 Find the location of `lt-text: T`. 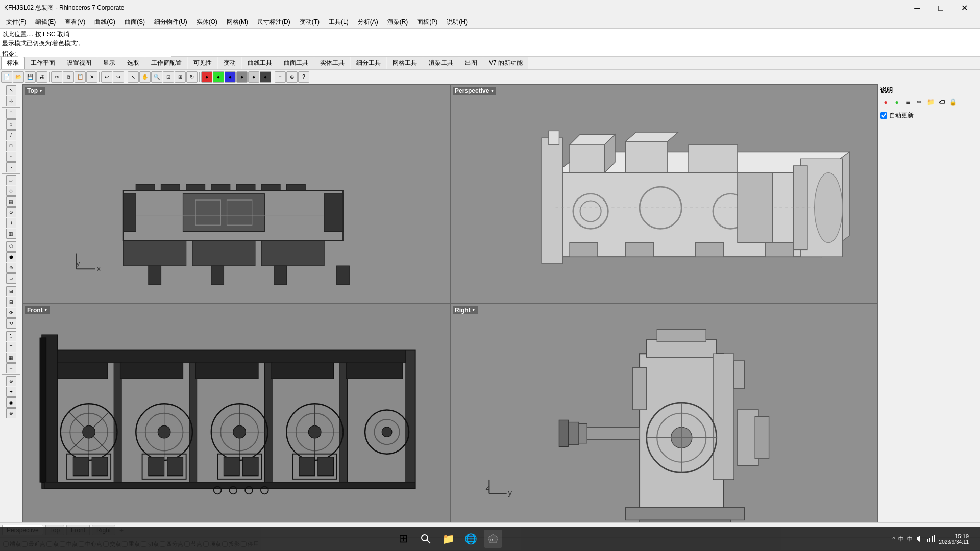

lt-text: T is located at coordinates (11, 347).